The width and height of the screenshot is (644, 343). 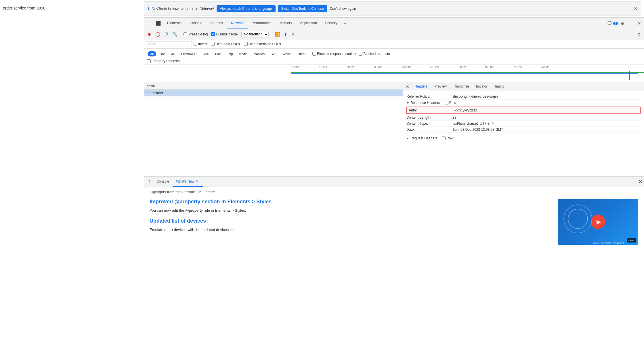 What do you see at coordinates (374, 54) in the screenshot?
I see `blocked-requests-label: Blocked requests` at bounding box center [374, 54].